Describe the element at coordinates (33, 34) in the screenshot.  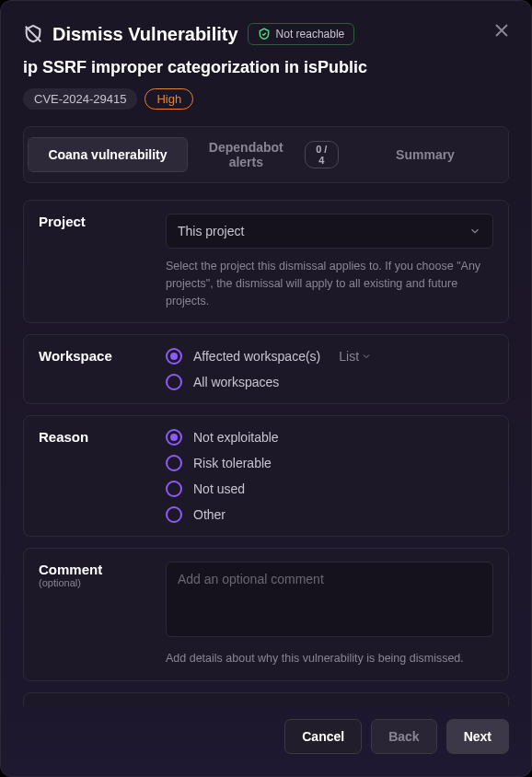
I see `shield-off-icon` at that location.